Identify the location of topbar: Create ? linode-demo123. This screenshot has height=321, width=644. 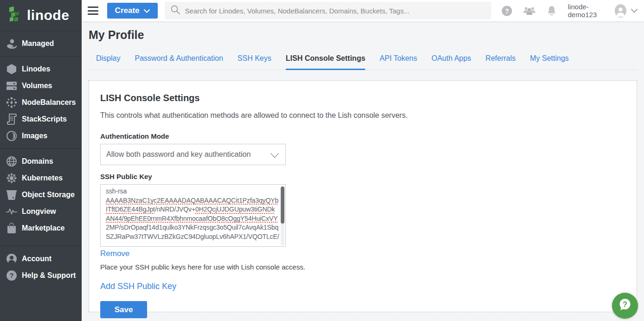
(363, 11).